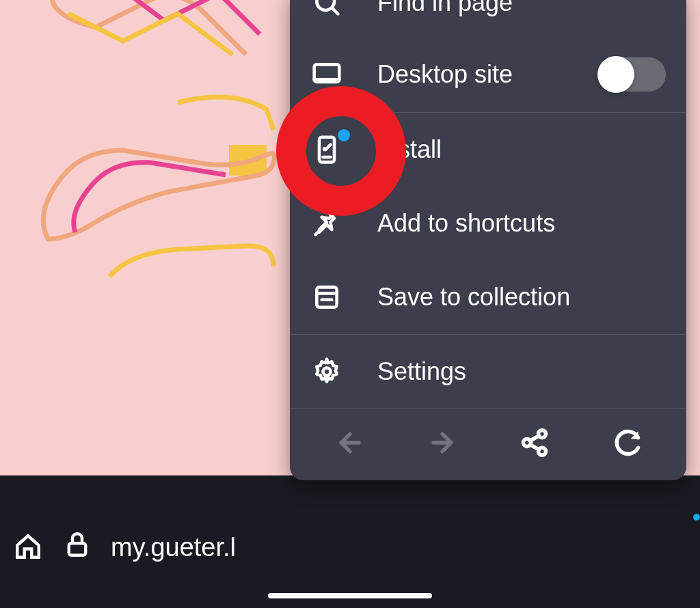 The height and width of the screenshot is (608, 700). Describe the element at coordinates (488, 444) in the screenshot. I see `menu-action-bar` at that location.